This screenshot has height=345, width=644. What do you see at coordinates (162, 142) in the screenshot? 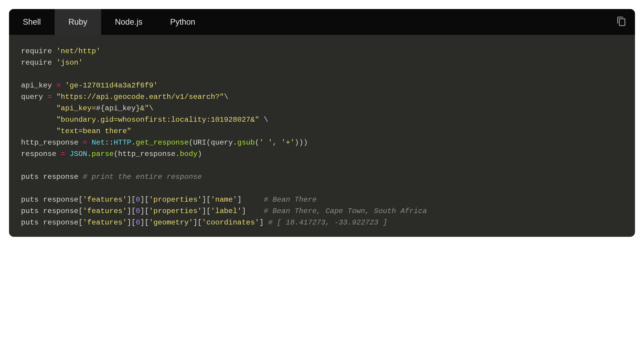
I see `code-token: get_response` at bounding box center [162, 142].